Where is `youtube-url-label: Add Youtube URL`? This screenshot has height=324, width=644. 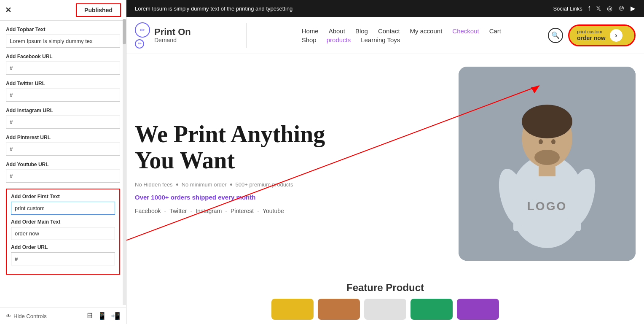 youtube-url-label: Add Youtube URL is located at coordinates (63, 165).